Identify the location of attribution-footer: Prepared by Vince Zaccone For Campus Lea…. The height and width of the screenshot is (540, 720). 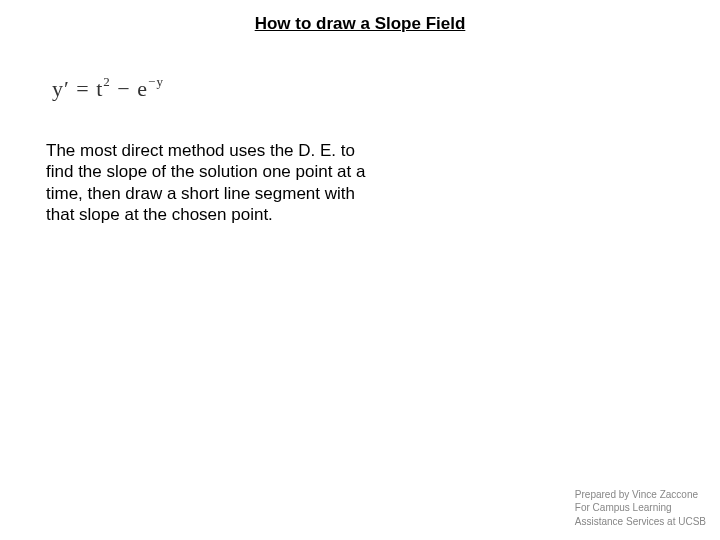
(640, 508).